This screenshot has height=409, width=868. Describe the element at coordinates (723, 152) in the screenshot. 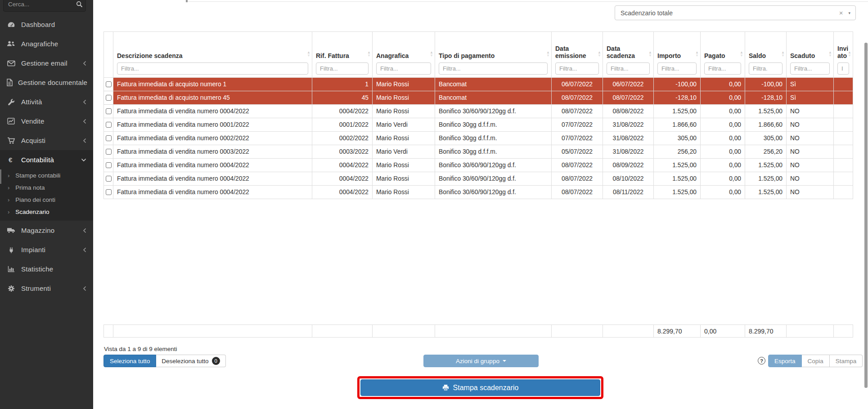

I see `cell-pagato: 0,00` at that location.